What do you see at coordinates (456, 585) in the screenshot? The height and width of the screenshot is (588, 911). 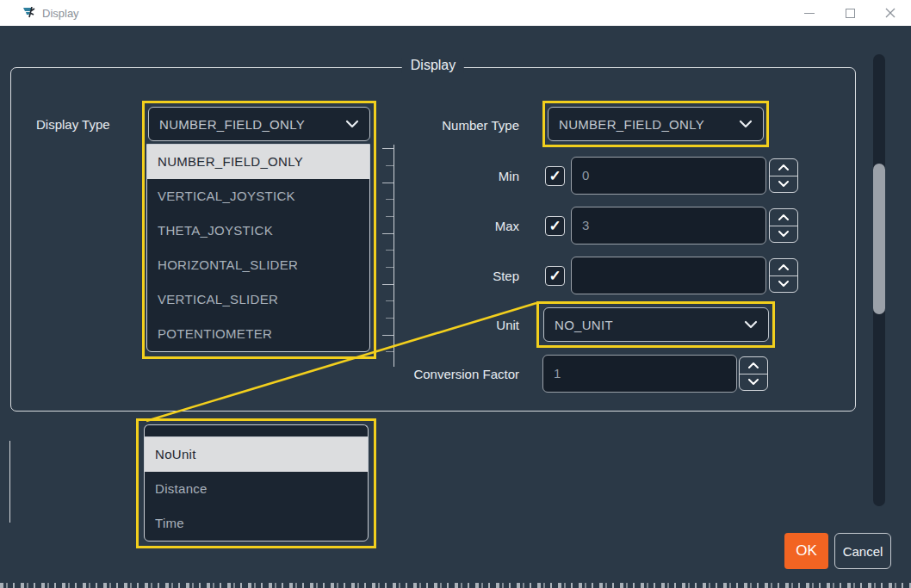 I see `clipped-text-row` at bounding box center [456, 585].